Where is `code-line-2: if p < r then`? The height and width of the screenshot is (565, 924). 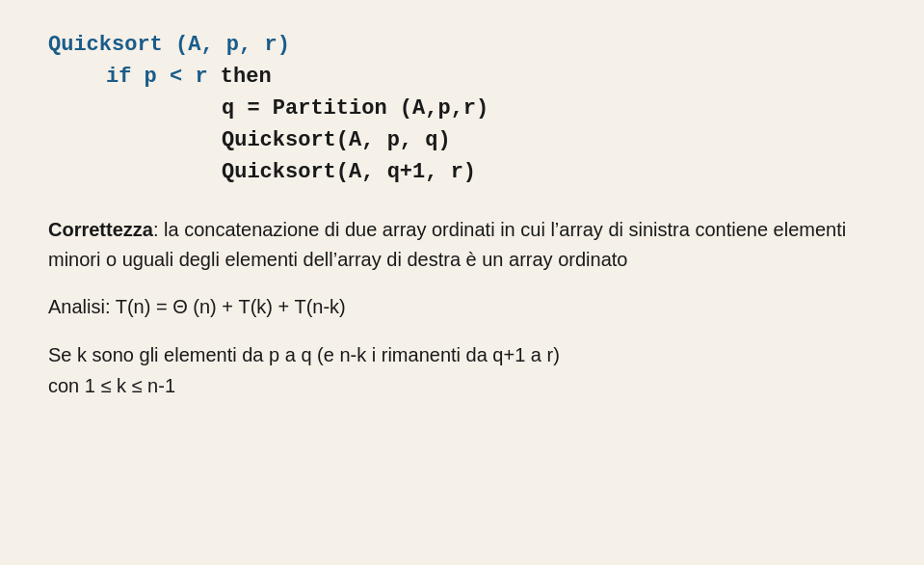 code-line-2: if p < r then is located at coordinates (462, 77).